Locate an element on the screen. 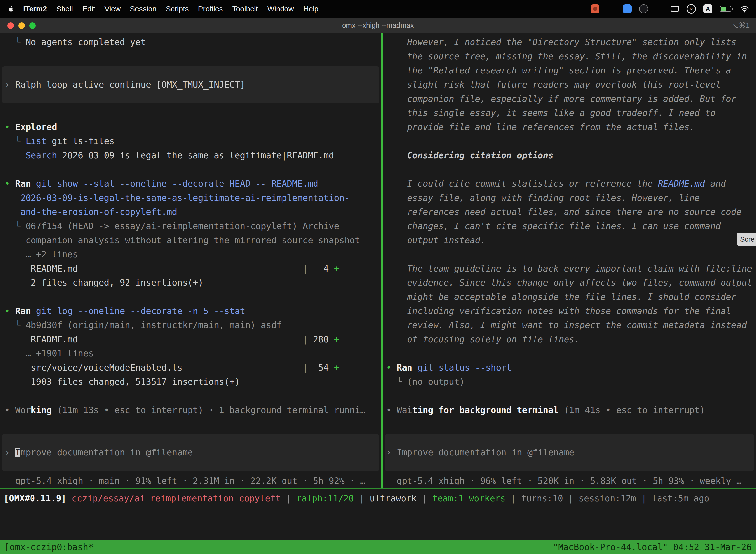 The height and width of the screenshot is (554, 756). screen-recording-indicator is located at coordinates (595, 9).